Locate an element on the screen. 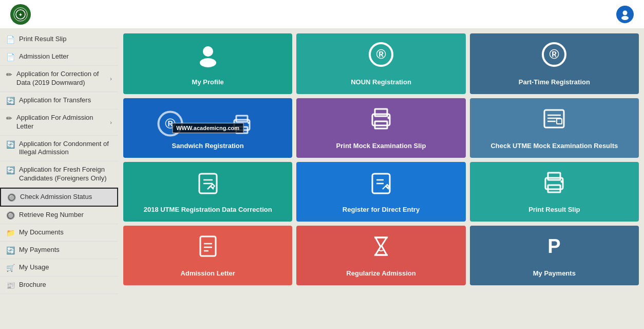 The height and width of the screenshot is (329, 644). tile-admission-letter: Admission Letter is located at coordinates (207, 255).